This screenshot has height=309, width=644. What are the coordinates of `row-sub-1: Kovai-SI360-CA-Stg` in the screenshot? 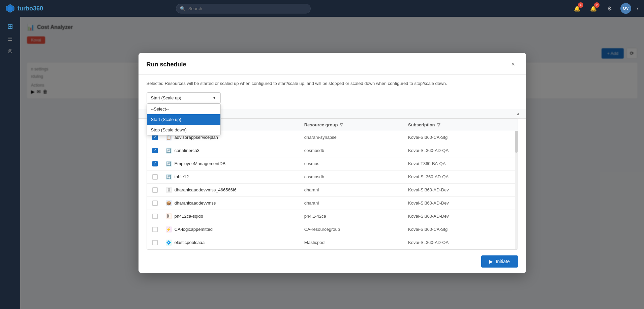 It's located at (460, 137).